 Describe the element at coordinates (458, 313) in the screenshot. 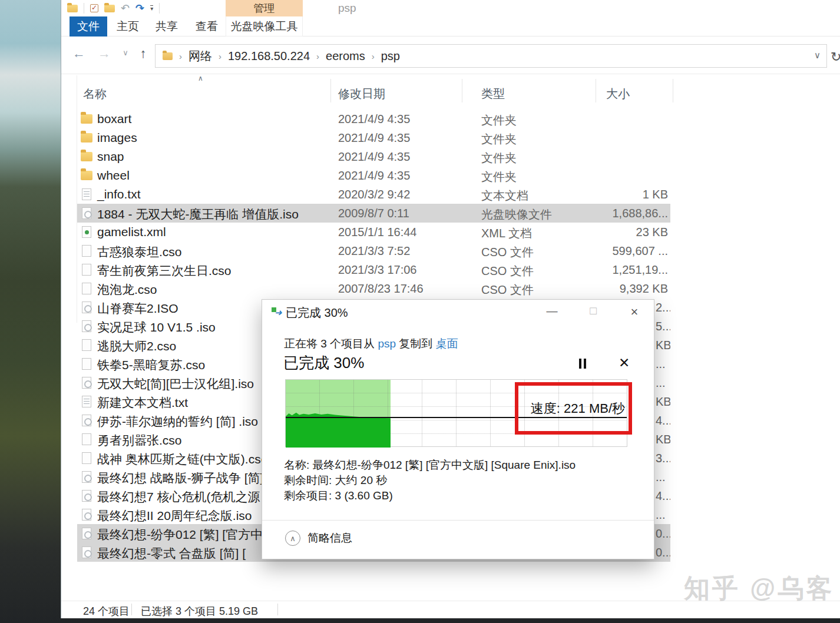

I see `dialog-title-bar: ➜ 已完成 30% — □ ×` at that location.